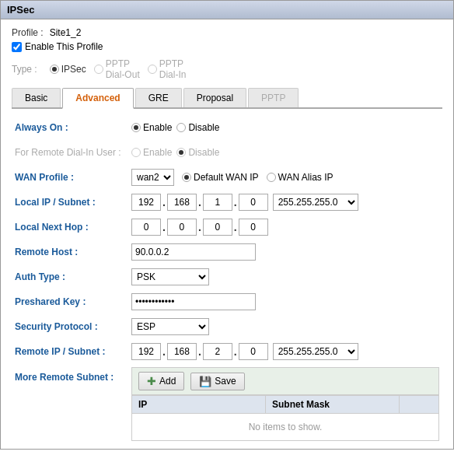 This screenshot has width=454, height=476. I want to click on security-protocol-controls: ESP, so click(285, 327).